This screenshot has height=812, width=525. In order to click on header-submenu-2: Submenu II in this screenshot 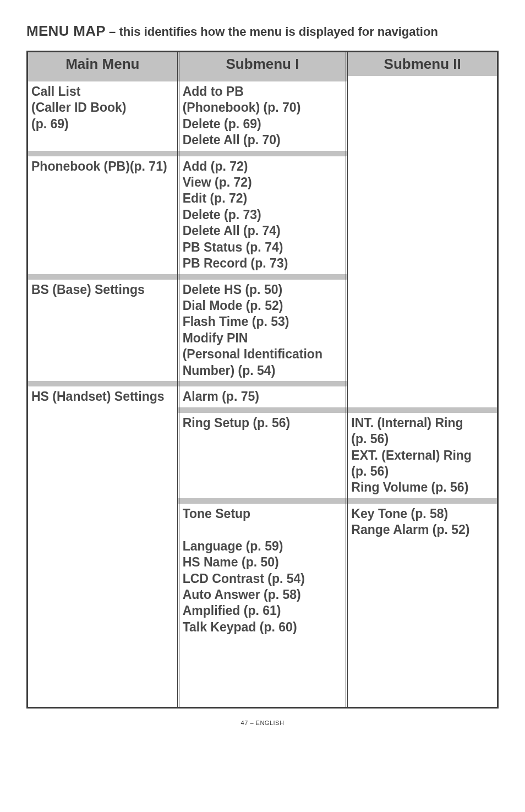, I will do `click(422, 64)`.